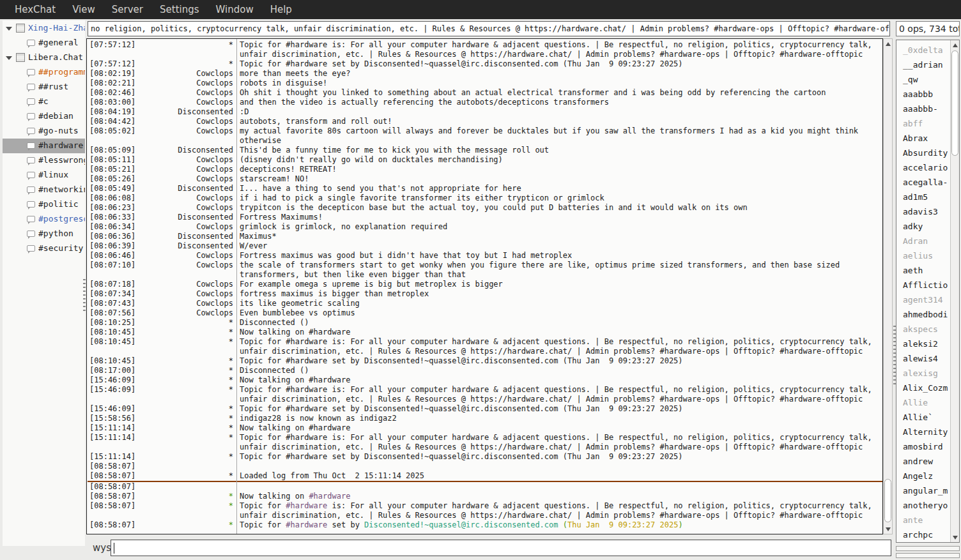 Image resolution: width=961 pixels, height=560 pixels. Describe the element at coordinates (112, 93) in the screenshot. I see `timestamp: [08:02:46]` at that location.